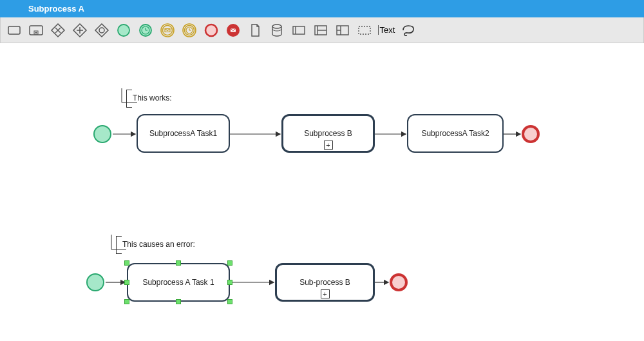 Image resolution: width=644 pixels, height=341 pixels. What do you see at coordinates (189, 30) in the screenshot?
I see `intermediate-timer-tool` at bounding box center [189, 30].